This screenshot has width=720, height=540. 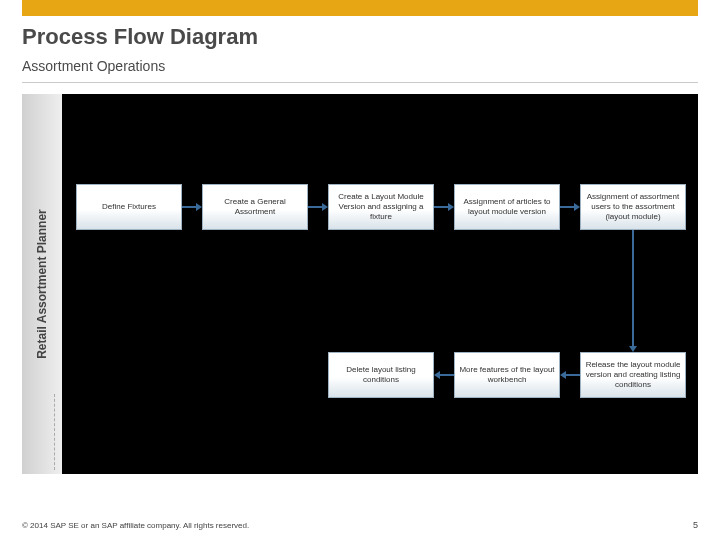 What do you see at coordinates (42, 284) in the screenshot?
I see `swimlane-label: Retail Assortment Planner` at bounding box center [42, 284].